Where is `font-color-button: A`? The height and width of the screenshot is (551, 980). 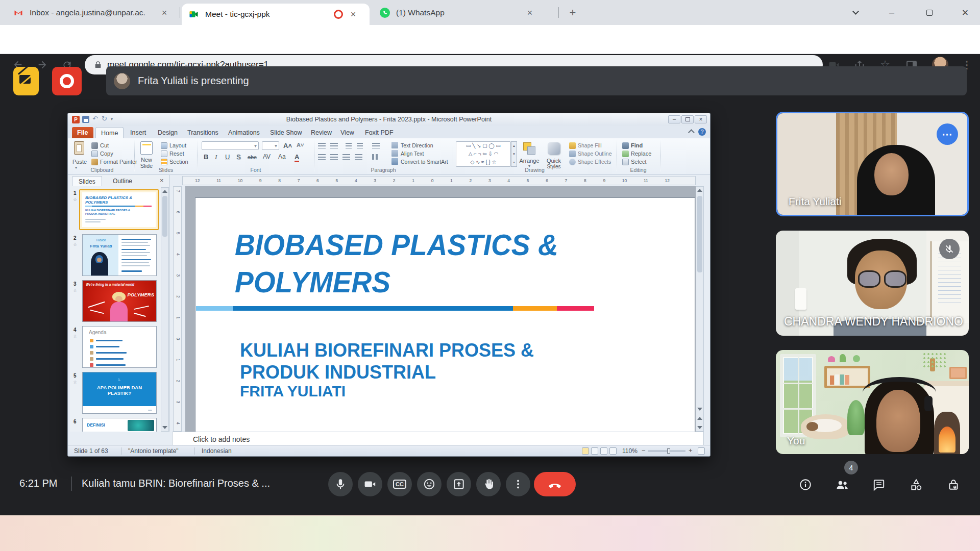 font-color-button: A is located at coordinates (297, 158).